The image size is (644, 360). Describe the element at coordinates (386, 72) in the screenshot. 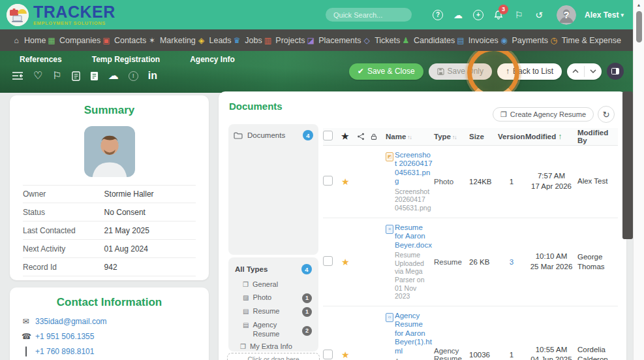

I see `save-and-close-button: ✔ Save & Close` at that location.